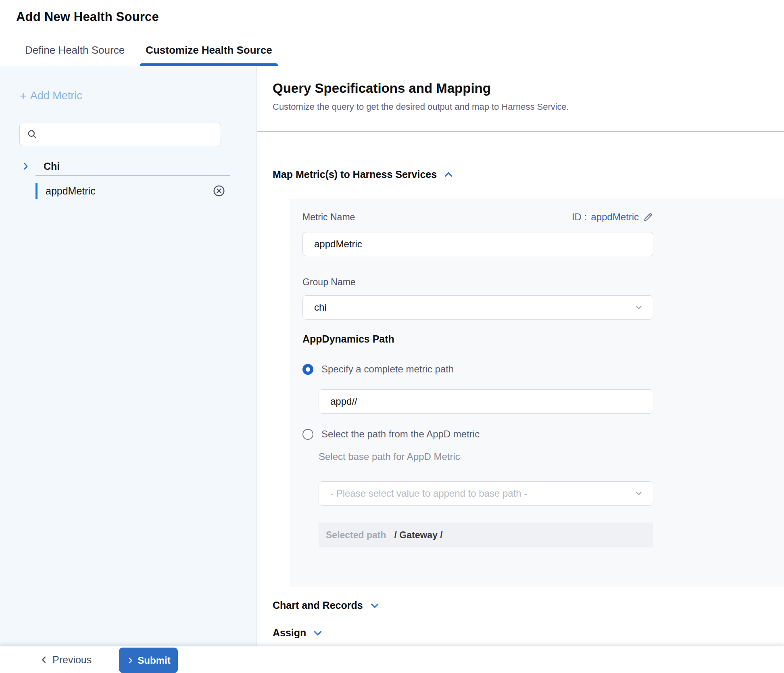  I want to click on sidebar-item-appdmetric: appdMetric, so click(128, 191).